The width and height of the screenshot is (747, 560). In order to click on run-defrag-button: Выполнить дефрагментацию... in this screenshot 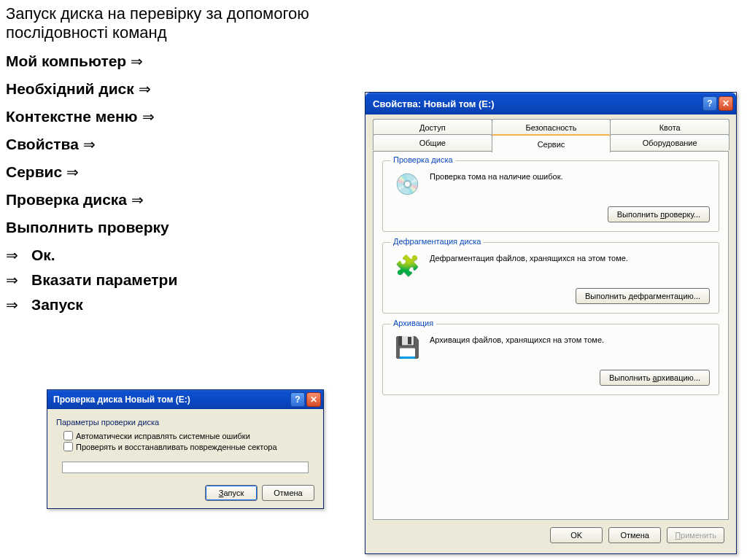, I will do `click(643, 296)`.